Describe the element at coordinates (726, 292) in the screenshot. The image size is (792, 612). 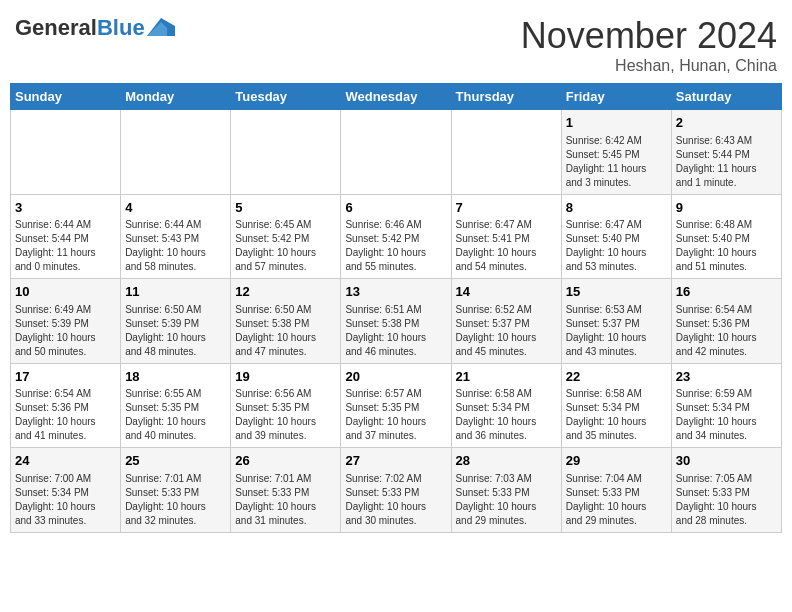
I see `day-number: 16` at that location.